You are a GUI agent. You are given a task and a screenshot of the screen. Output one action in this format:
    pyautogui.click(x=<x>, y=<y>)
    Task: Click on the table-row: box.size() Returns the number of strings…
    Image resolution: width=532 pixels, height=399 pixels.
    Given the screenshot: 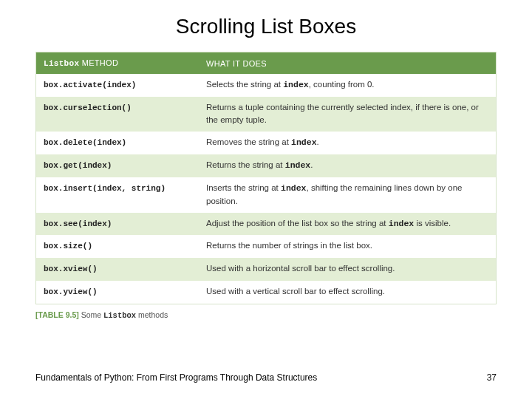 What is the action you would take?
    pyautogui.click(x=266, y=247)
    